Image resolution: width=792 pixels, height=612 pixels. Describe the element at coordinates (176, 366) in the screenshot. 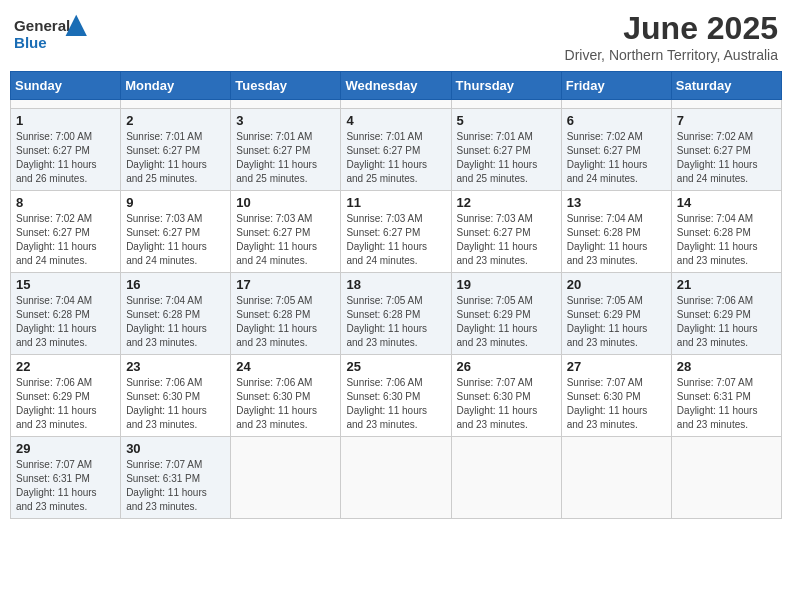

I see `day-number: 23` at that location.